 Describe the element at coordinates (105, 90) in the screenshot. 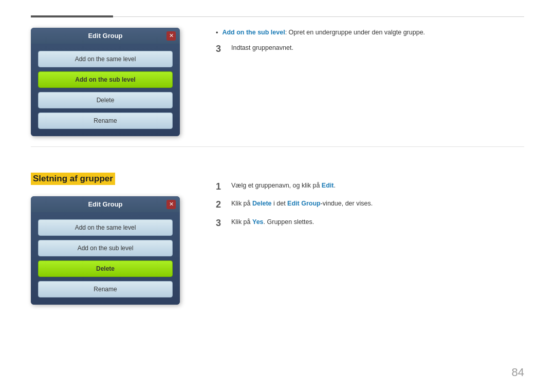

I see `dialog-body-1: Add on the same level Add on the sub lev…` at that location.